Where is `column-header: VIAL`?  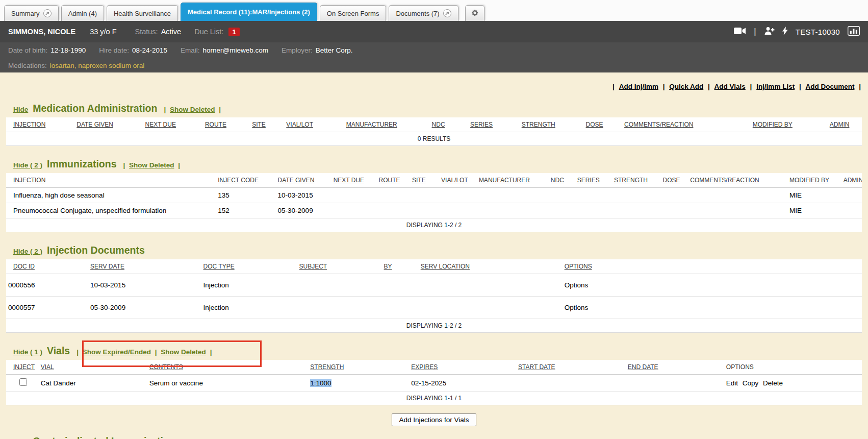 column-header: VIAL is located at coordinates (93, 368).